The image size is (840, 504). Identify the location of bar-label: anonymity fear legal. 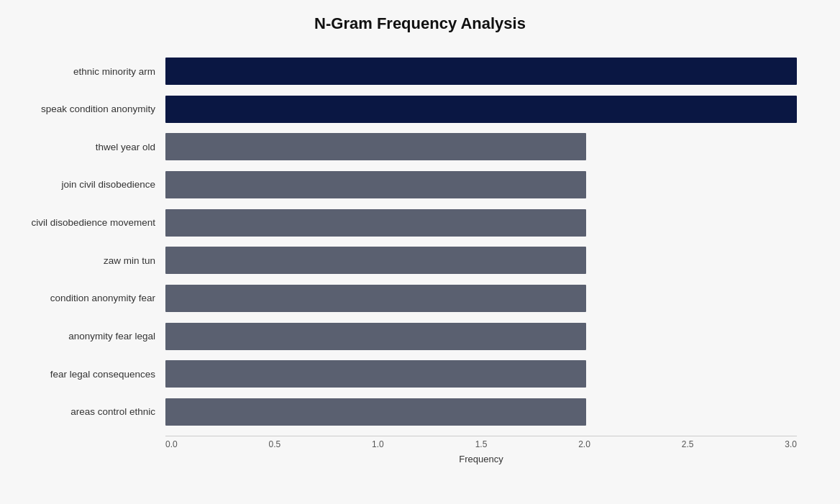
(86, 336).